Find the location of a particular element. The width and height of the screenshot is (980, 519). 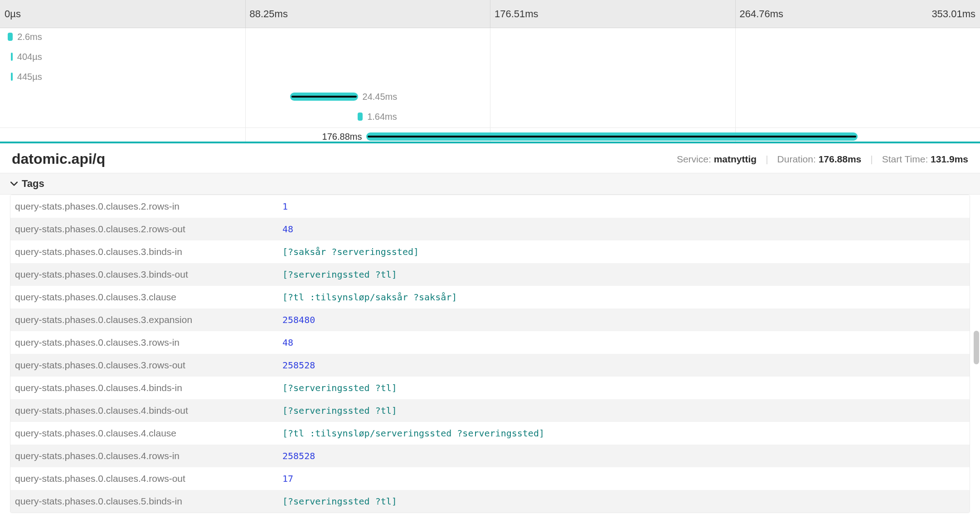

meta-start-time: Start Time: 131.9ms is located at coordinates (925, 159).